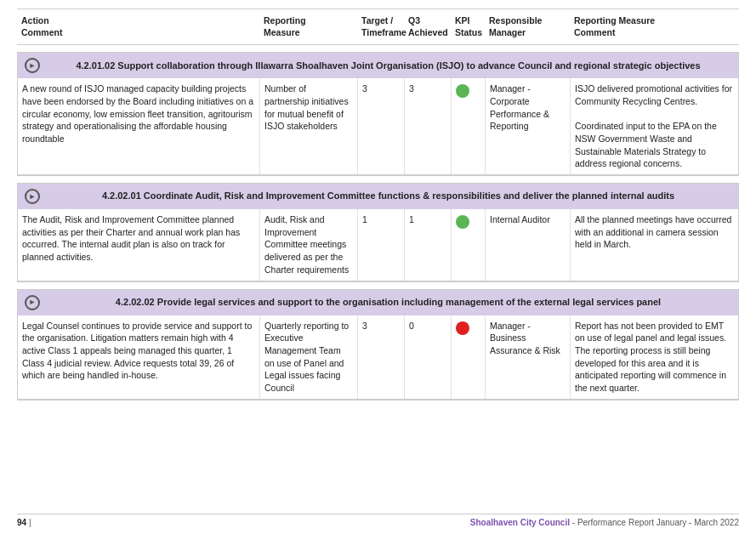 The height and width of the screenshot is (534, 756). Describe the element at coordinates (139, 245) in the screenshot. I see `cell-action-2: The Audit, Risk and Improvement Committe…` at that location.